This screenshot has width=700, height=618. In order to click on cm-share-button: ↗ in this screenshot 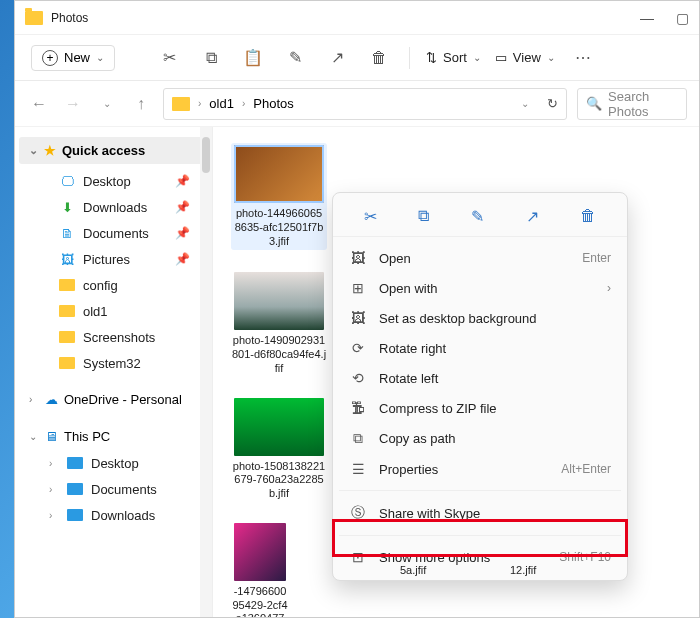, I will do `click(532, 216)`.